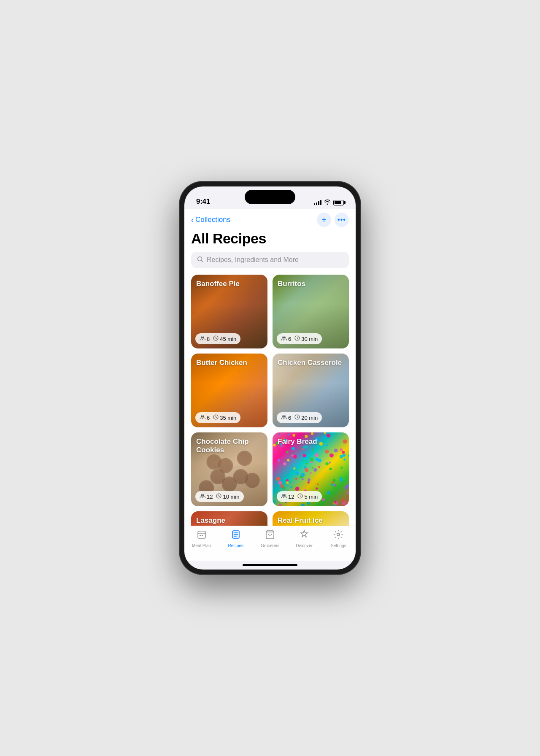 Image resolution: width=540 pixels, height=756 pixels. What do you see at coordinates (310, 469) in the screenshot?
I see `recipe-card-fairy-bread: Fairy Bread 12` at bounding box center [310, 469].